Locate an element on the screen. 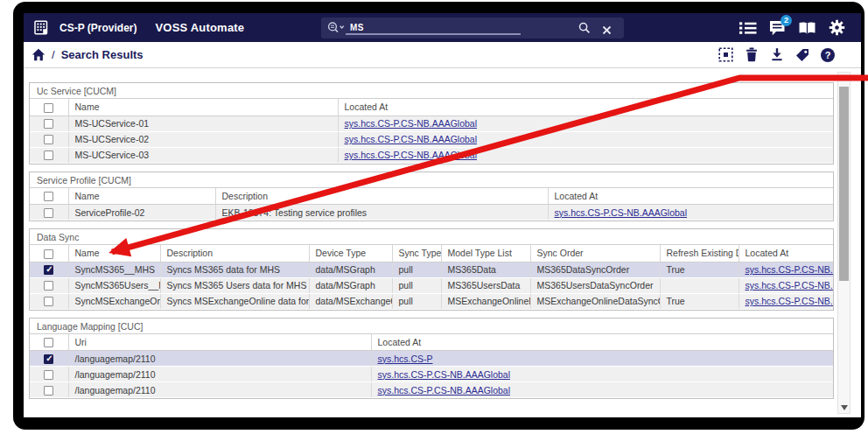  cell-device-type: data/MSExchangeOnline is located at coordinates (350, 301).